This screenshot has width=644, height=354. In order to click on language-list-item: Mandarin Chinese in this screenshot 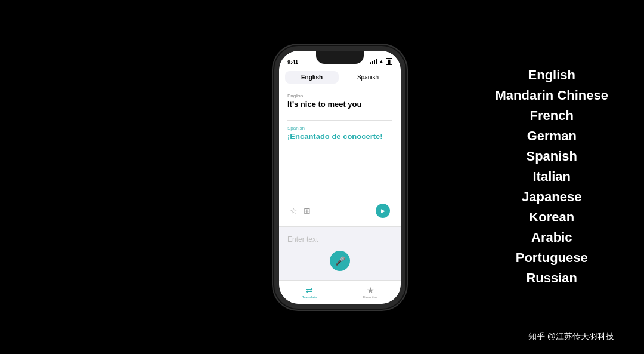, I will do `click(552, 96)`.